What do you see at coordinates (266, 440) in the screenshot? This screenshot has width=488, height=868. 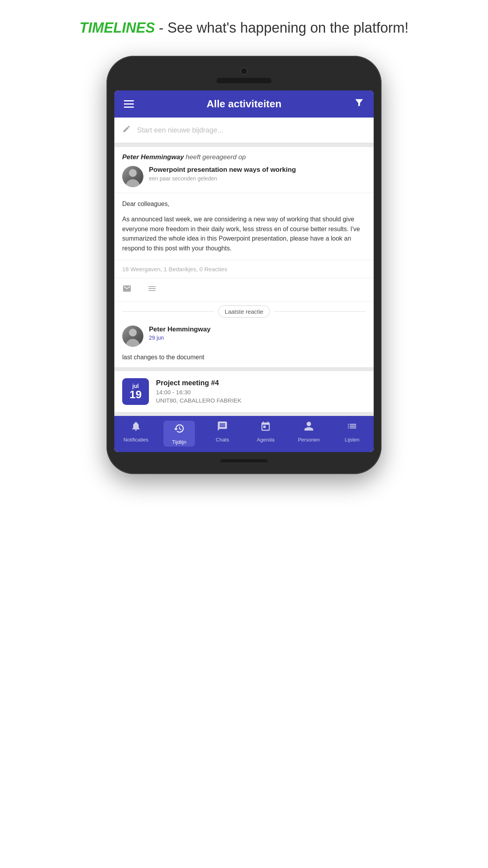 I see `nav-label-agenda: Agenda` at bounding box center [266, 440].